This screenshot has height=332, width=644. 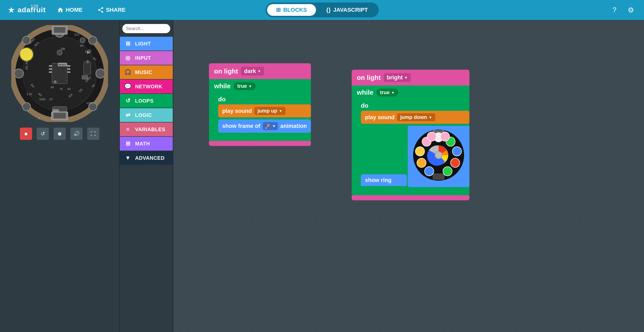 I want to click on record-button: ⏺, so click(x=60, y=134).